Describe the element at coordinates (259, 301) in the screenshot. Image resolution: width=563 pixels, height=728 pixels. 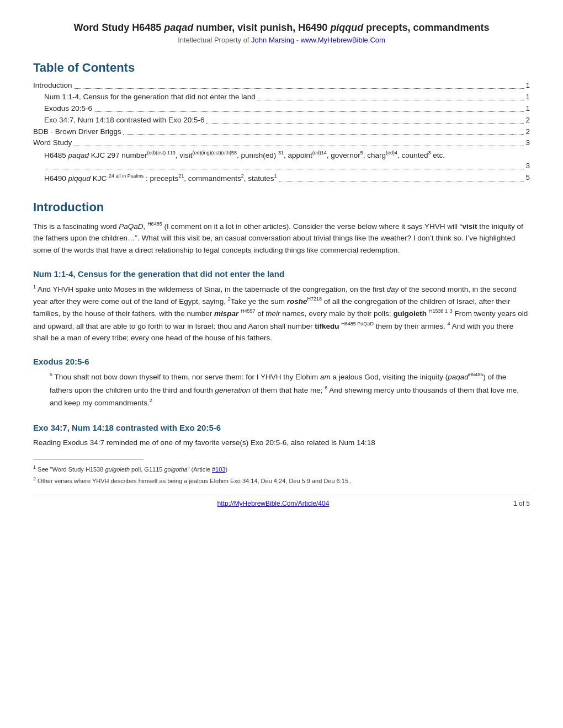
I see `num-text3: Take ye the sum` at that location.